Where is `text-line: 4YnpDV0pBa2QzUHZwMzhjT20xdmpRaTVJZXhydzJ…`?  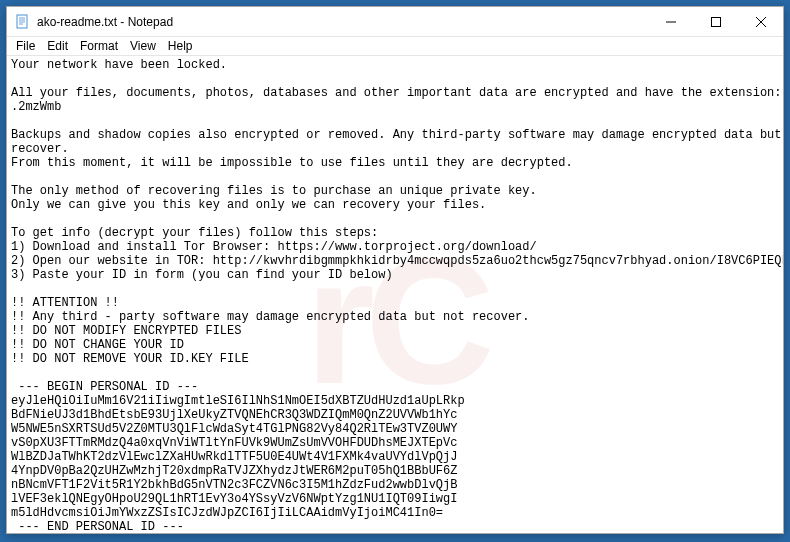 text-line: 4YnpDV0pBa2QzUHZwMzhjT20xdmpRaTVJZXhydzJ… is located at coordinates (234, 471).